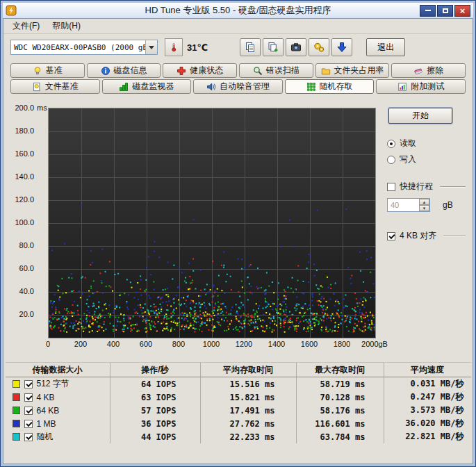 This screenshot has height=467, width=476. I want to click on series-cell: 4 KB, so click(58, 398).